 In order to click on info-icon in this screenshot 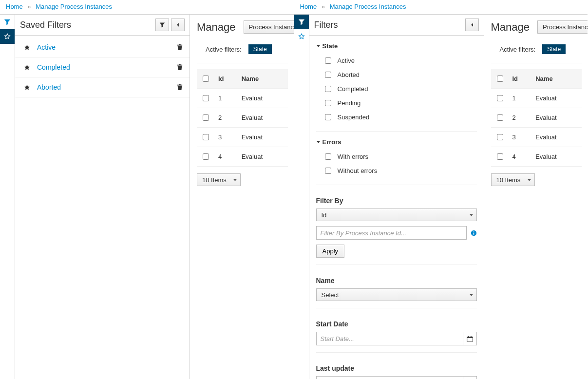, I will do `click(474, 233)`.